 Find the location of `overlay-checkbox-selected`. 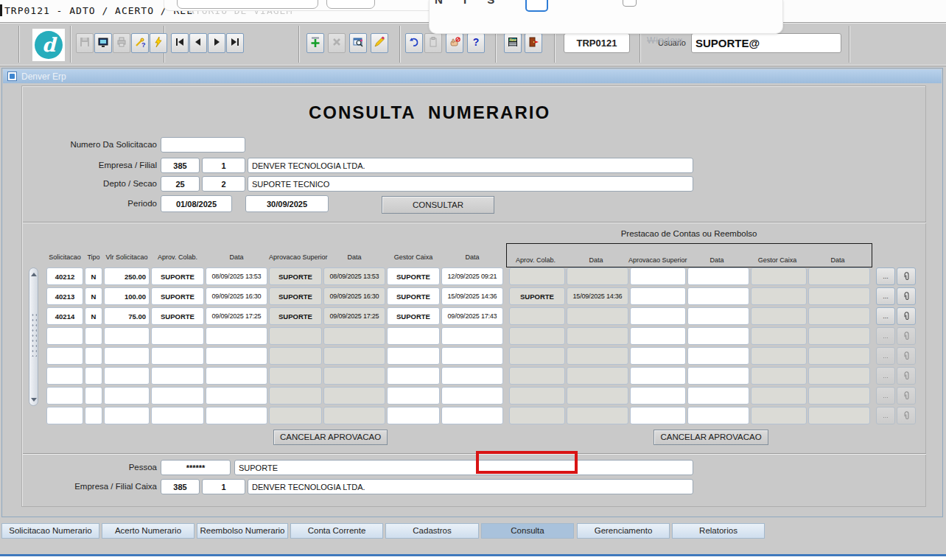

overlay-checkbox-selected is located at coordinates (536, 6).